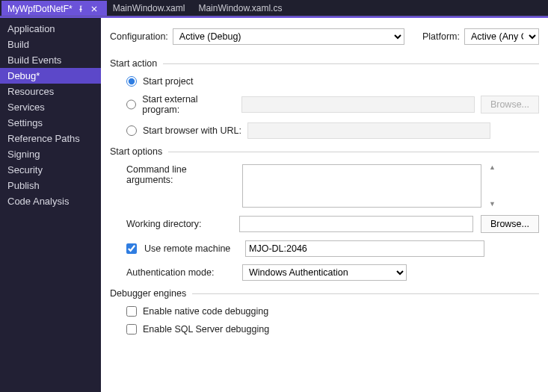  What do you see at coordinates (94, 9) in the screenshot?
I see `close-icon` at bounding box center [94, 9].